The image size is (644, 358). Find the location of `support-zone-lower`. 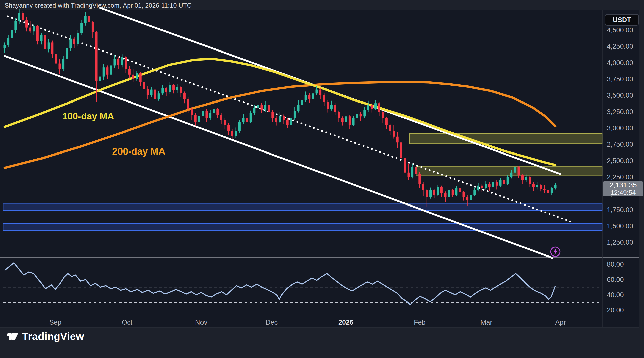

support-zone-lower is located at coordinates (303, 227).